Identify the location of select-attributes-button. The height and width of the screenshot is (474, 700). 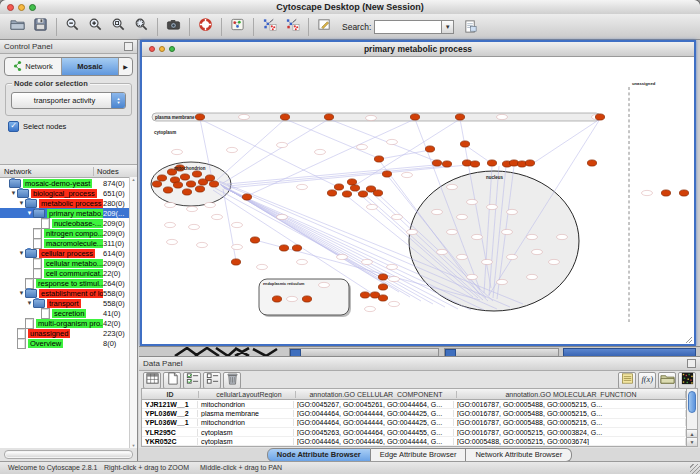
(192, 380).